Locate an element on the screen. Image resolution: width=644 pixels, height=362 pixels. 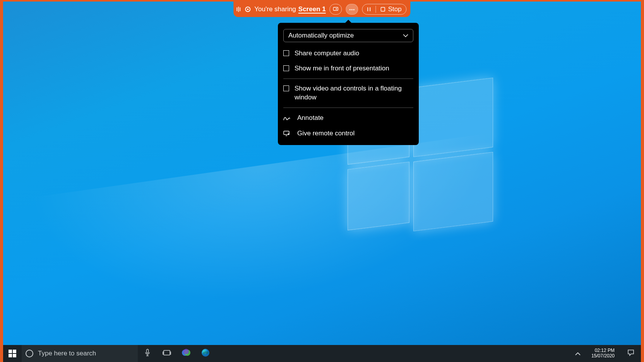
pause-icon is located at coordinates (369, 9).